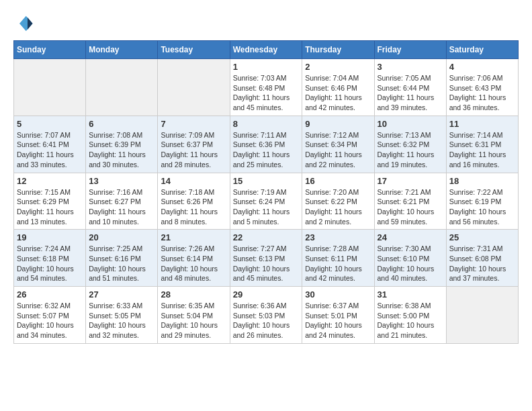 This screenshot has height=411, width=532. Describe the element at coordinates (193, 258) in the screenshot. I see `calendar-day-cell: 21Sunrise: 7:26 AM Sunset: 6:14 PM Dayli…` at that location.